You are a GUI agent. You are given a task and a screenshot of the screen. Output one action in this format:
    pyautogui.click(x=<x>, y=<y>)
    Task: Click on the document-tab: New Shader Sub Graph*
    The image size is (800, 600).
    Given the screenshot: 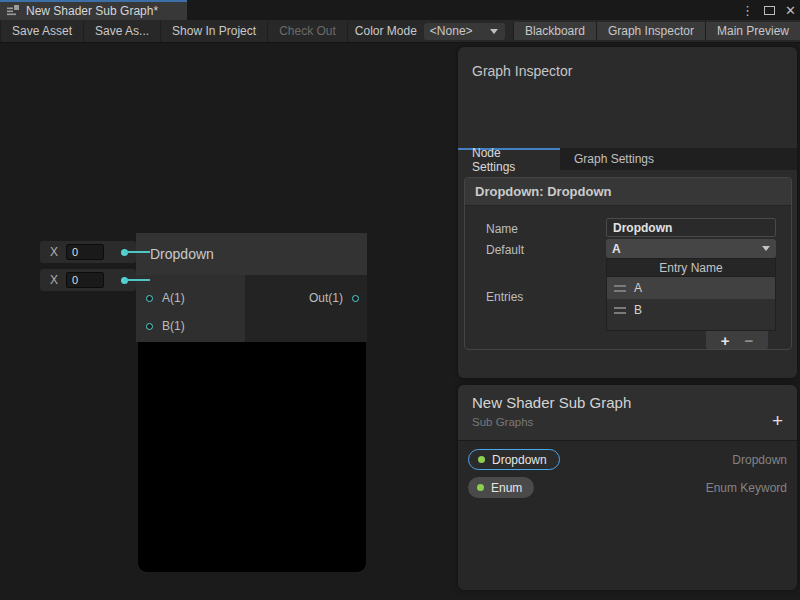 What is the action you would take?
    pyautogui.click(x=94, y=10)
    